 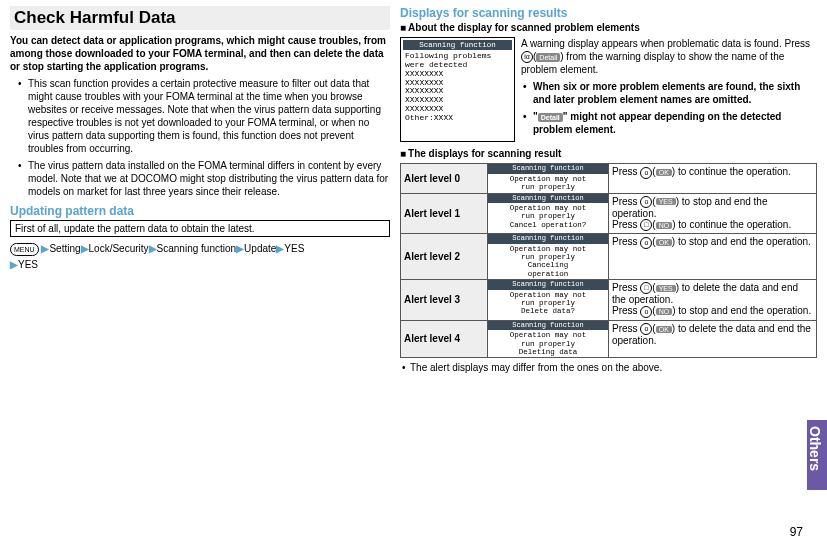 I want to click on menu-path: MENU ▶Setting▶Lock/Security▶Scanning fun…, so click(x=200, y=257).